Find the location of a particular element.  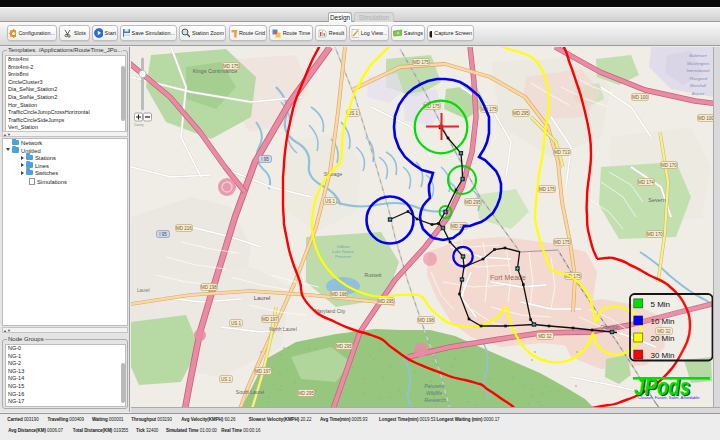

svg-text: Airport is located at coordinates (698, 94).